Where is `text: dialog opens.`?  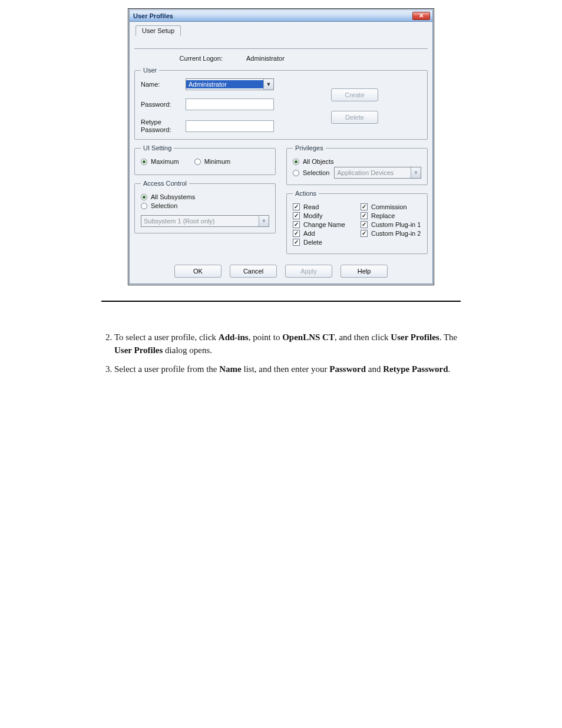
text: dialog opens. is located at coordinates (187, 350).